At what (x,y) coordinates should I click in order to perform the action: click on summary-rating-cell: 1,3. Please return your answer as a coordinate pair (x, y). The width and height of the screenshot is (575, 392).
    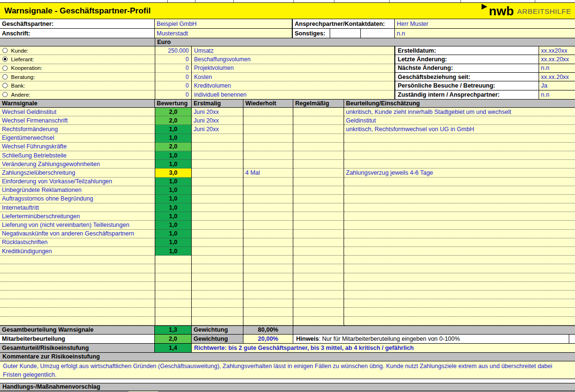
    Looking at the image, I should click on (173, 330).